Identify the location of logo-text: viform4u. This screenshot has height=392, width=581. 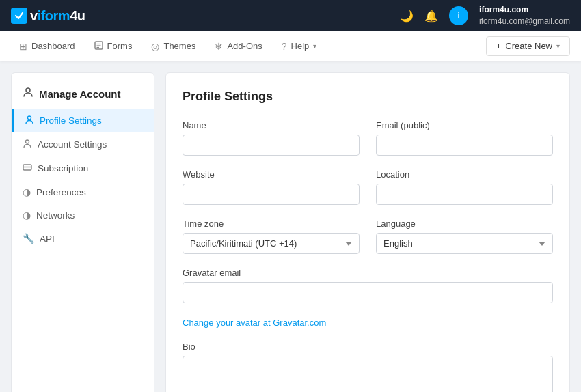
(57, 16).